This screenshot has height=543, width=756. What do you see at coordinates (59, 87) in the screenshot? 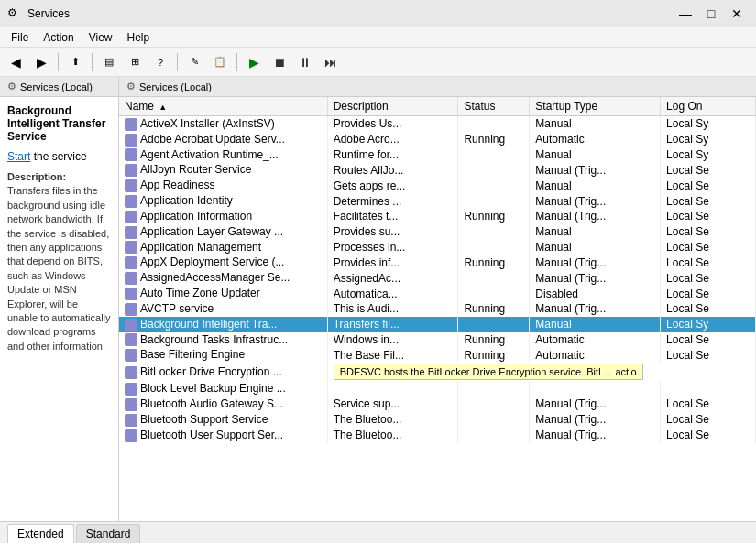
I see `left-panel-header: ⚙ Services (Local)` at bounding box center [59, 87].